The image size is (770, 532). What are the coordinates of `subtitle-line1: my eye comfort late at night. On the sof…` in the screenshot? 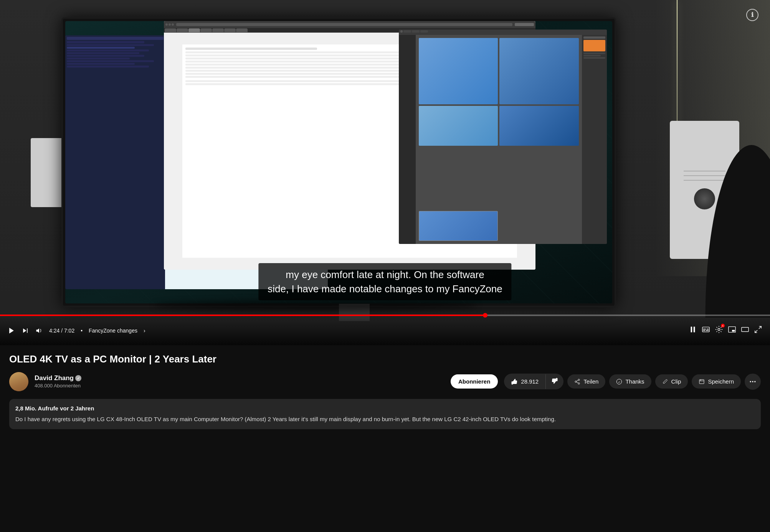 It's located at (385, 275).